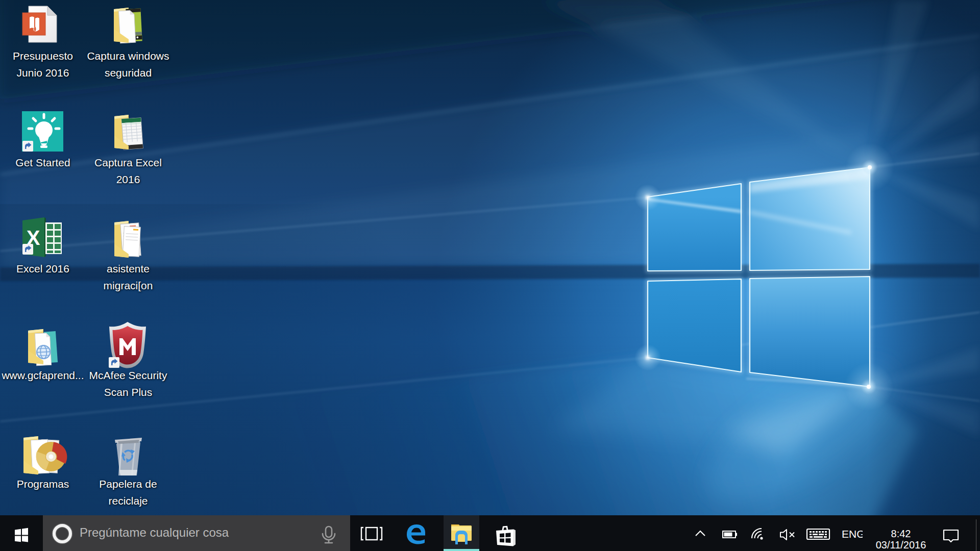  I want to click on svg-text: ENG, so click(852, 534).